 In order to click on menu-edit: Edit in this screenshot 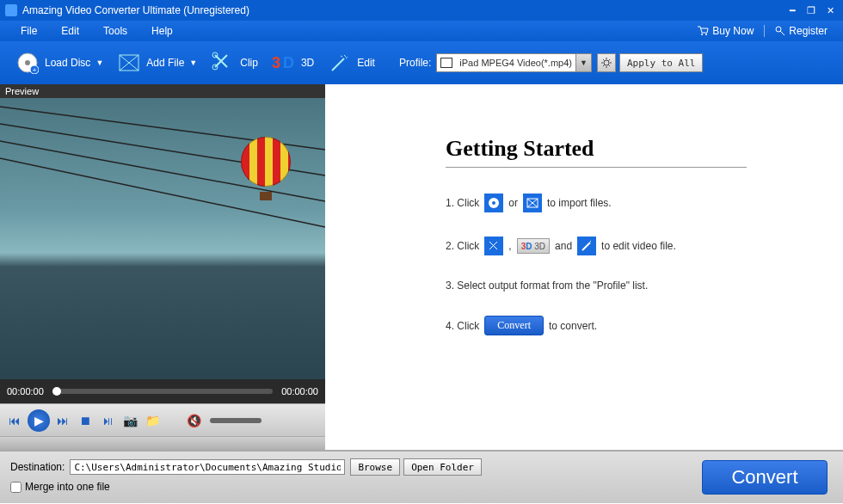, I will do `click(71, 31)`.